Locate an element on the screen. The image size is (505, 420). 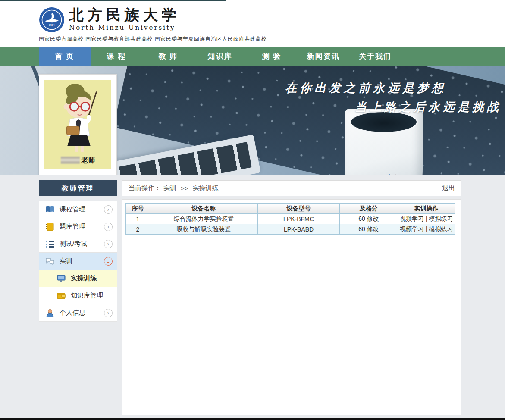
sidebar-item-label: 课程管理 is located at coordinates (82, 210).